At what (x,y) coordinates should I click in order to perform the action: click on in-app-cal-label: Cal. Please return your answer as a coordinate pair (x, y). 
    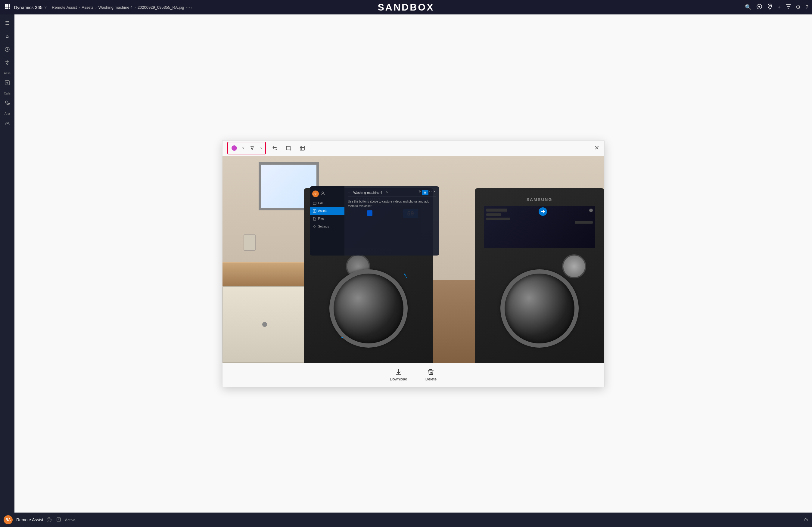
    Looking at the image, I should click on (321, 203).